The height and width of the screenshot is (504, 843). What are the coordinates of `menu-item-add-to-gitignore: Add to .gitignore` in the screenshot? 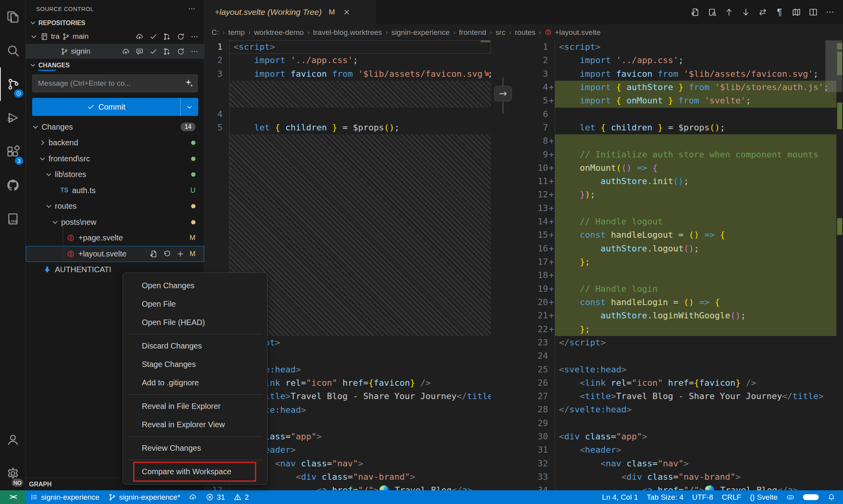 It's located at (195, 383).